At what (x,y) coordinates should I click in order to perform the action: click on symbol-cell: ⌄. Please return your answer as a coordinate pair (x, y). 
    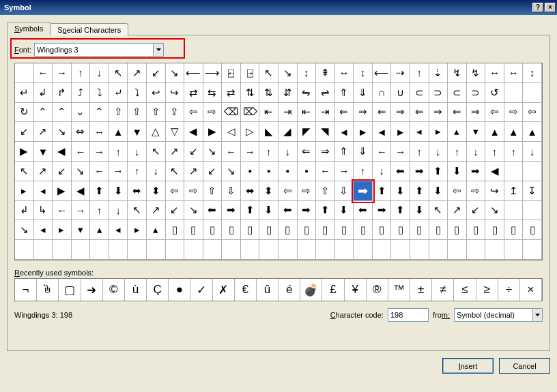
    Looking at the image, I should click on (81, 113).